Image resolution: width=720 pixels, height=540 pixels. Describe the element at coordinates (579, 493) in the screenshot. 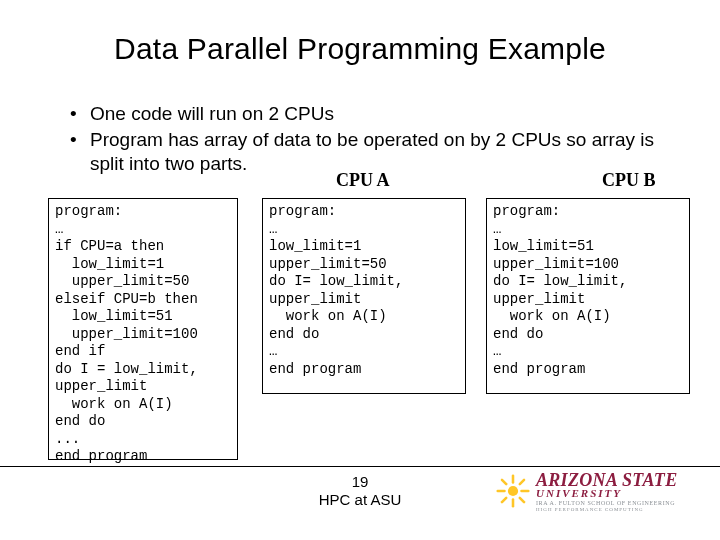

I see `logo-text-line2: UNIVERSITY` at that location.